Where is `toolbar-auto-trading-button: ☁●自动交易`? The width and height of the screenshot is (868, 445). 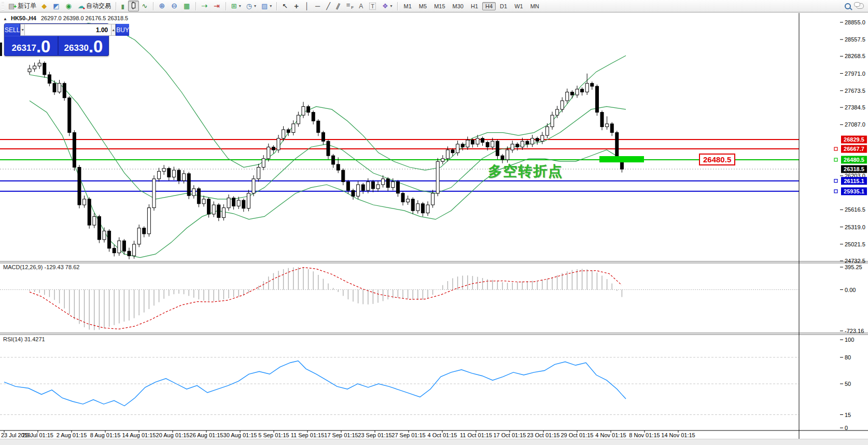 toolbar-auto-trading-button: ☁●自动交易 is located at coordinates (94, 6).